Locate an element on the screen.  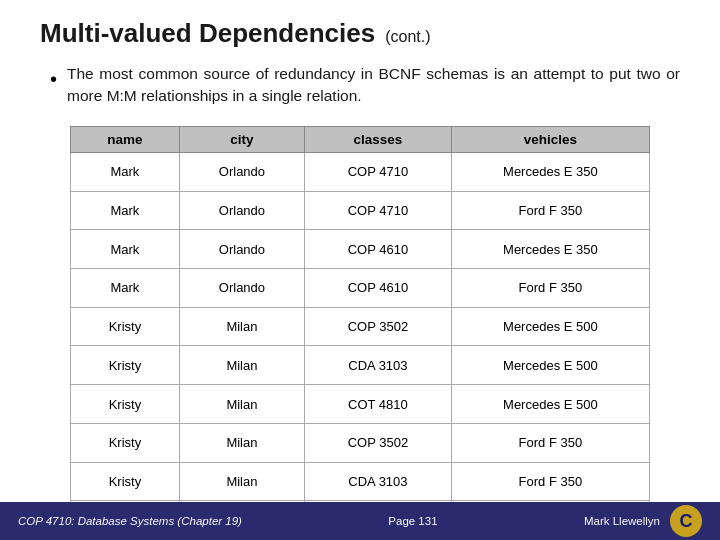
table-header: name city classes vehicles is located at coordinates (360, 139).